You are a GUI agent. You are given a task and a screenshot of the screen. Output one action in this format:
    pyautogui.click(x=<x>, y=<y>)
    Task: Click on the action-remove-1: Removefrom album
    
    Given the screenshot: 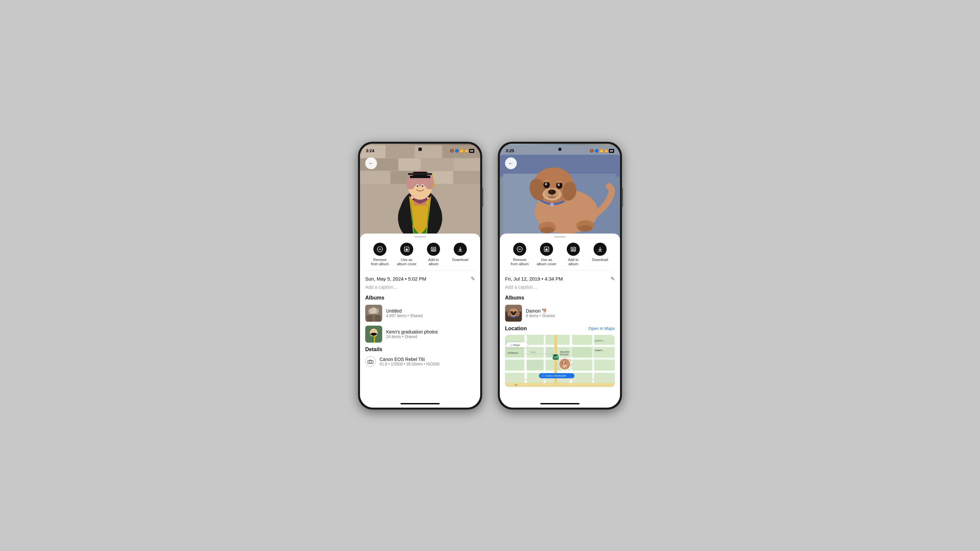 What is the action you would take?
    pyautogui.click(x=380, y=254)
    